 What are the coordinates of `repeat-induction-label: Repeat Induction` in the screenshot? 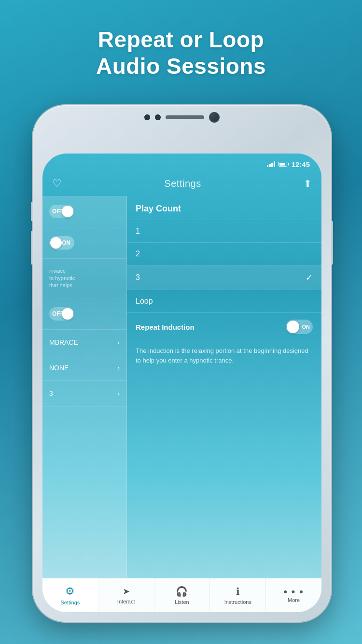 It's located at (165, 327).